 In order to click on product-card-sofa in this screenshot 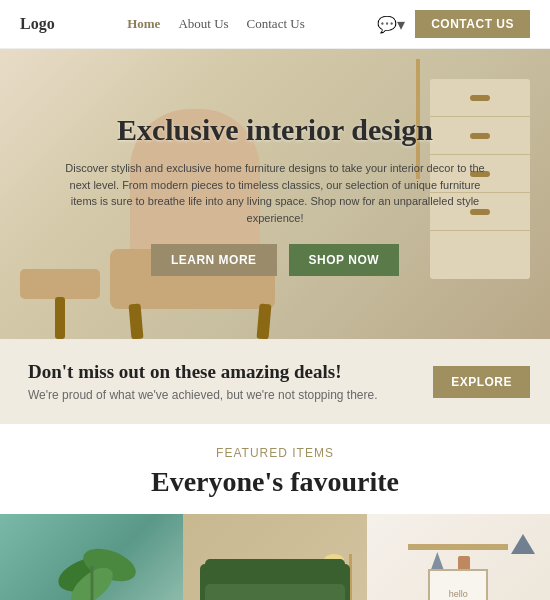, I will do `click(274, 557)`.